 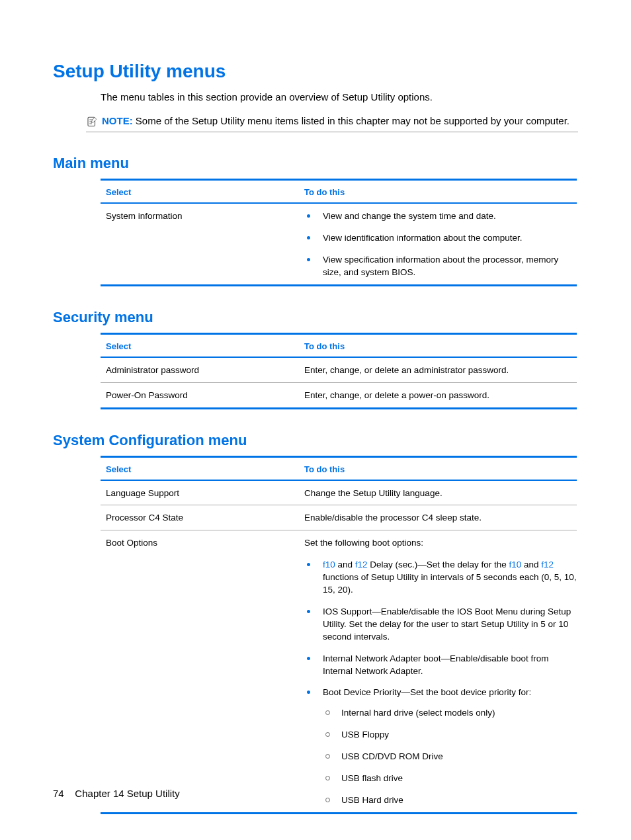 What do you see at coordinates (316, 317) in the screenshot?
I see `security-menu-heading: Security menu` at bounding box center [316, 317].